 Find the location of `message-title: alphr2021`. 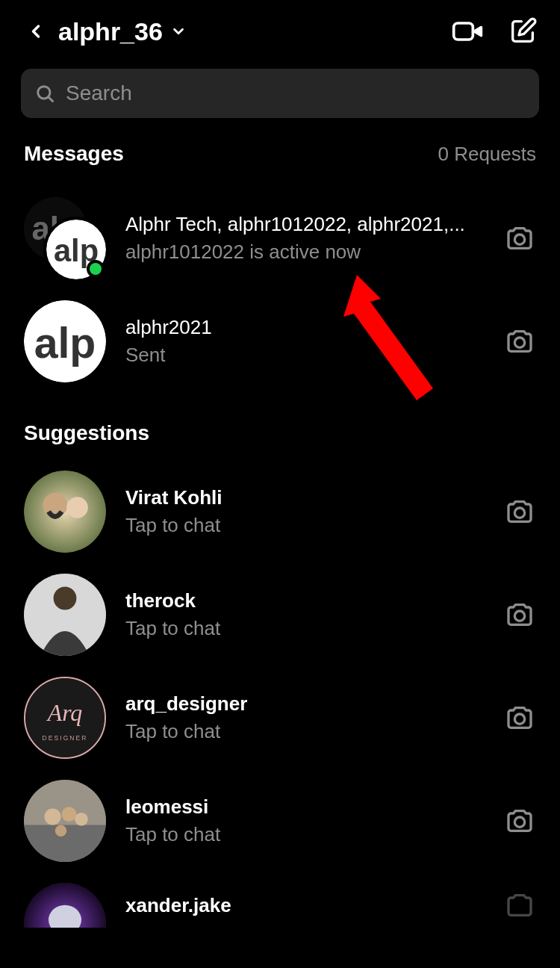

message-title: alphr2021 is located at coordinates (305, 327).